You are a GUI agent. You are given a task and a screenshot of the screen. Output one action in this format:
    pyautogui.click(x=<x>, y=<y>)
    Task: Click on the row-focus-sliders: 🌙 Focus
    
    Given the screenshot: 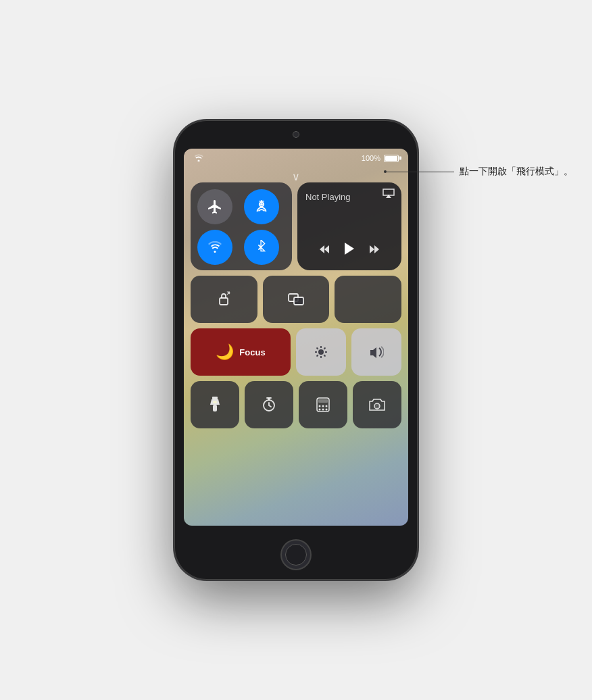 What is the action you would take?
    pyautogui.click(x=296, y=352)
    